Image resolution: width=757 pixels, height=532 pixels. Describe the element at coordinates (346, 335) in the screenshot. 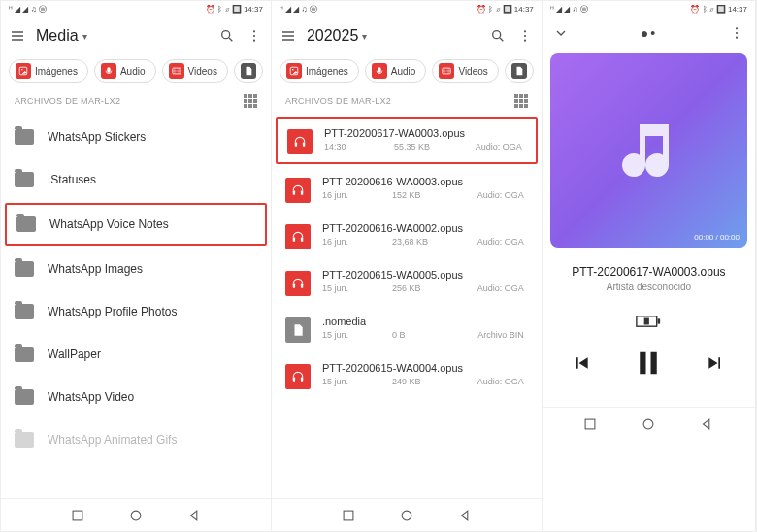

I see `file-date: 15 jun.` at that location.